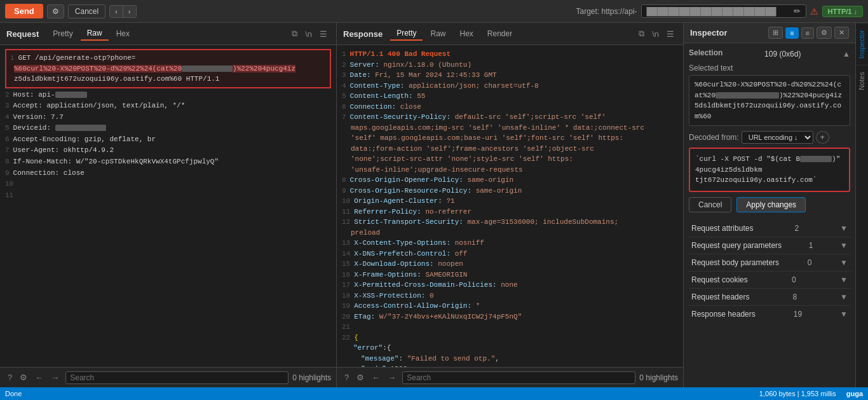  What do you see at coordinates (92, 34) in the screenshot?
I see `request-tabs: Pretty Raw Hex` at bounding box center [92, 34].